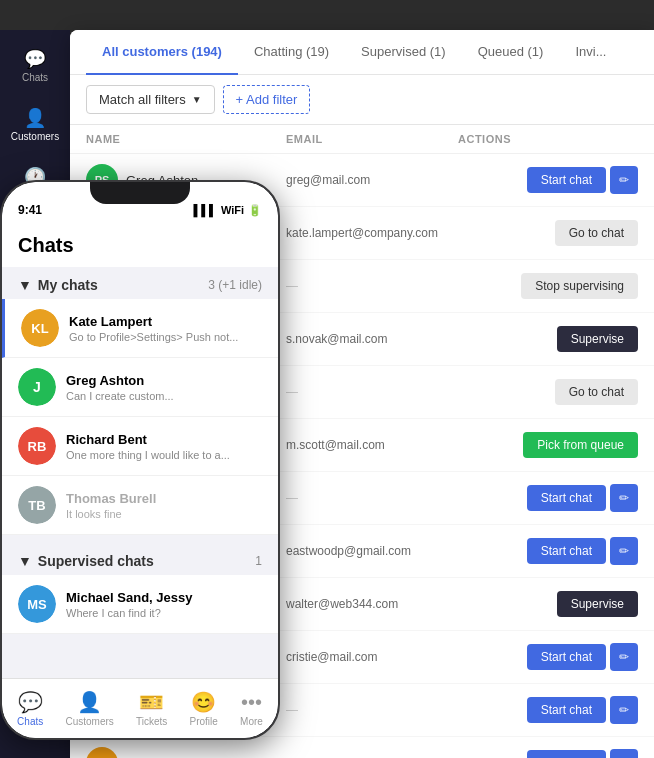  I want to click on mobile-title: Chats, so click(46, 245).